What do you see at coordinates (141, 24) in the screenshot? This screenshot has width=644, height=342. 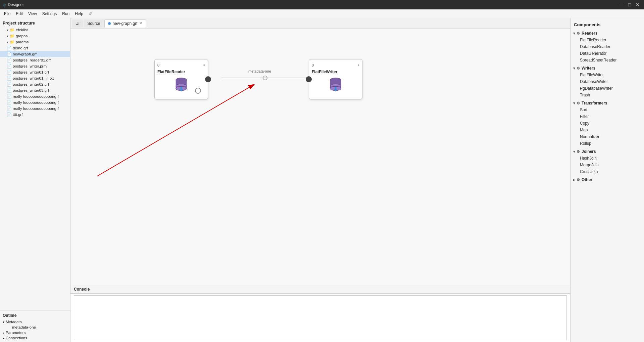 I see `tab-close-icon: ✕` at bounding box center [141, 24].